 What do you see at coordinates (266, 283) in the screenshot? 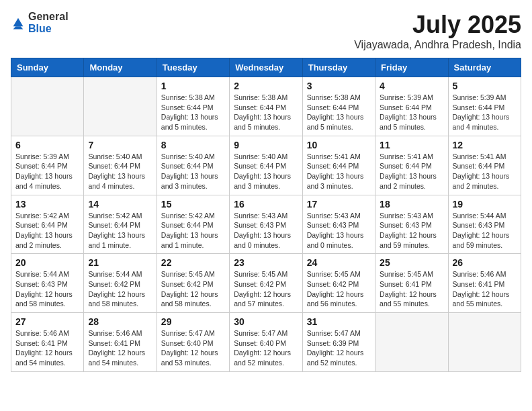
I see `calendar-cell: 23Sunrise: 5:45 AM Sunset: 6:42 PM Dayli…` at bounding box center [266, 283].